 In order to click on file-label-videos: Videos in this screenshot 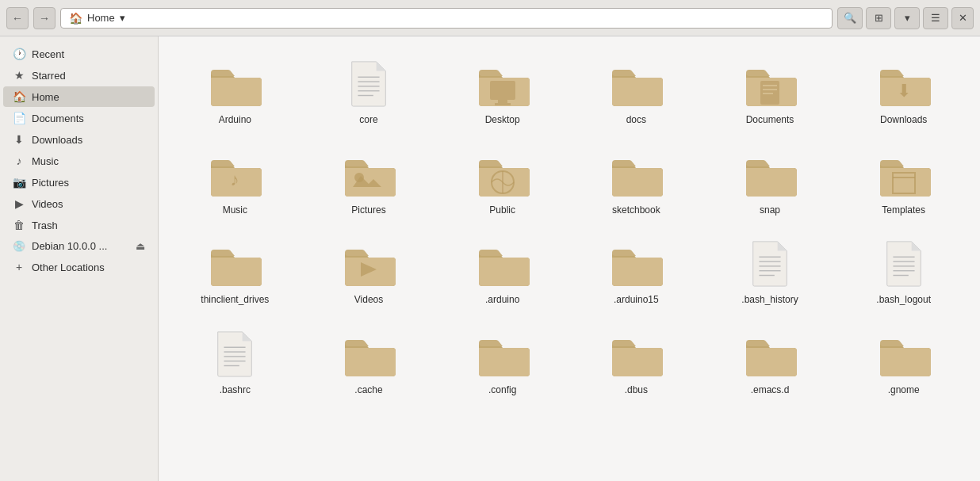, I will do `click(369, 300)`.